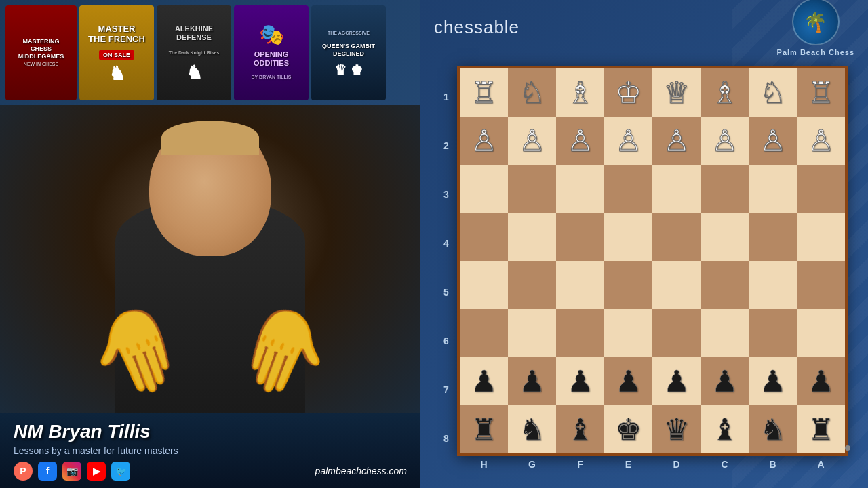  What do you see at coordinates (773, 285) in the screenshot?
I see `square-g5` at bounding box center [773, 285].